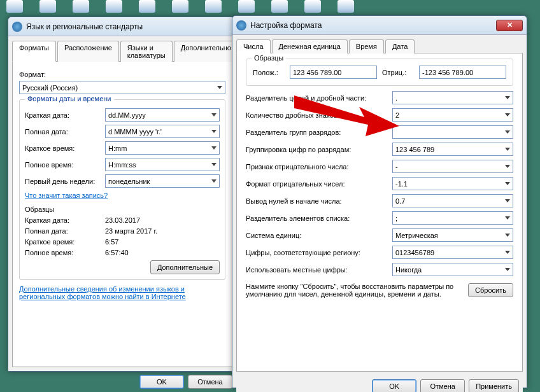  What do you see at coordinates (162, 253) in the screenshot?
I see `sample-long-time-val: 6:57:40` at bounding box center [162, 253].